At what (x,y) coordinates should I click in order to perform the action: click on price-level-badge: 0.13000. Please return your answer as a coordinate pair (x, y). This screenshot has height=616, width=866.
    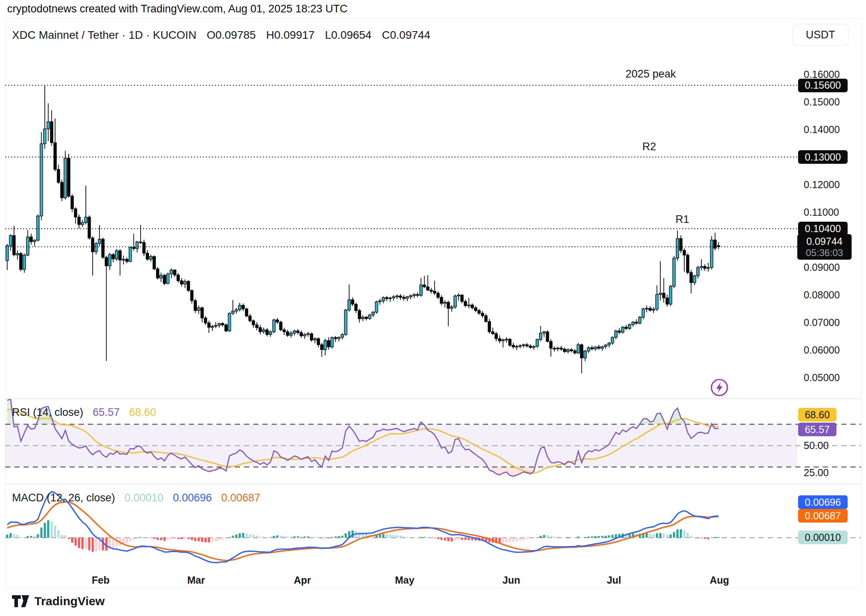
    Looking at the image, I should click on (823, 157).